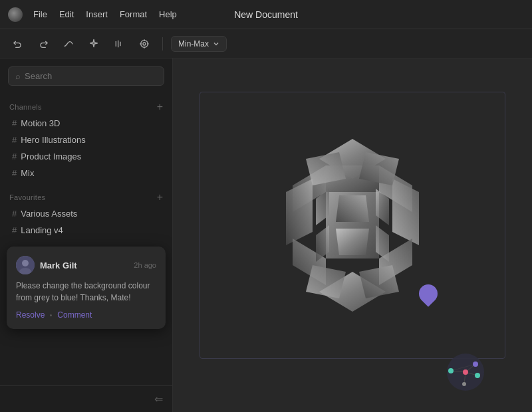 The width and height of the screenshot is (532, 412). What do you see at coordinates (25, 107) in the screenshot?
I see `channels-label: Channels` at bounding box center [25, 107].